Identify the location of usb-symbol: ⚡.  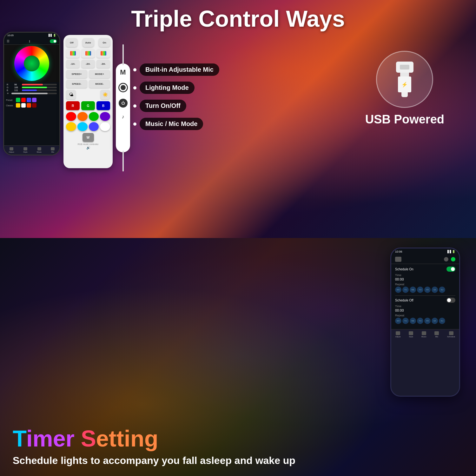
(405, 84).